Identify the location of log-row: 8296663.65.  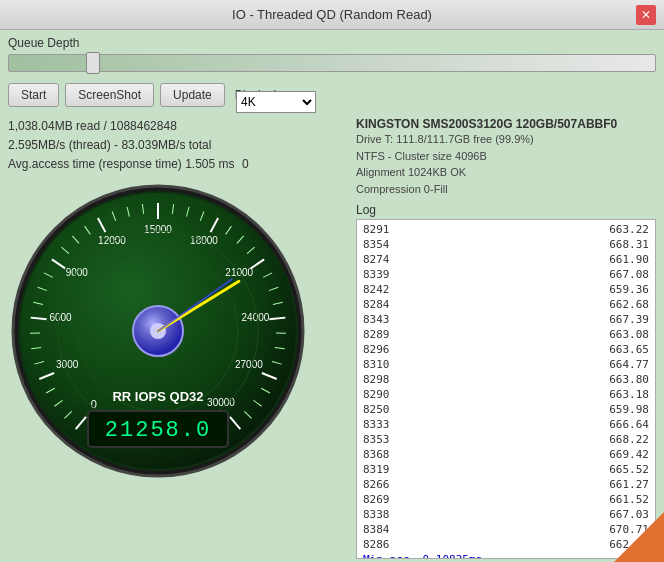
(506, 350).